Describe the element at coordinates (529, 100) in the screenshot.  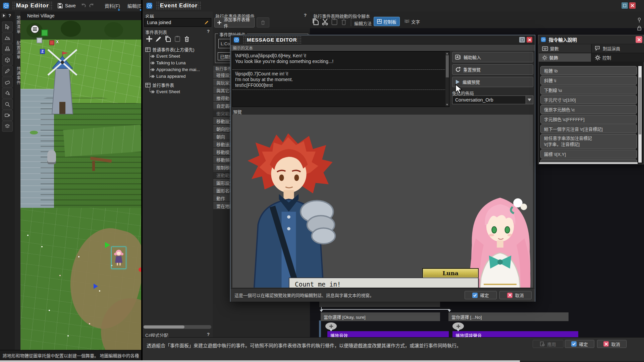
I see `chevron-down-icon` at that location.